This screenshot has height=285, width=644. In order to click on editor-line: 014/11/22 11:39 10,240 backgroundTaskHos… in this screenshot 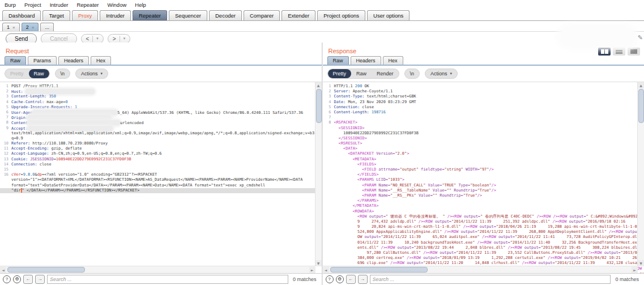, I will do `click(484, 243)`.